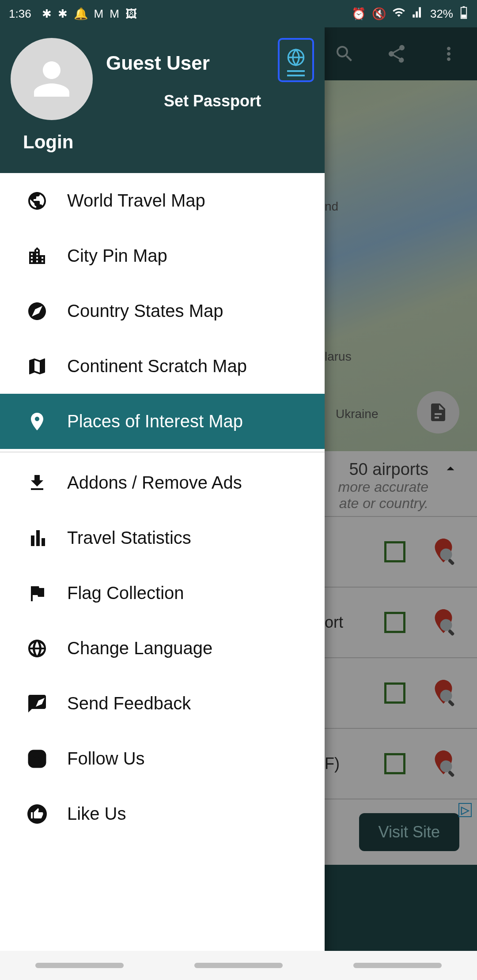 The image size is (477, 980). I want to click on bar-chart-icon, so click(37, 538).